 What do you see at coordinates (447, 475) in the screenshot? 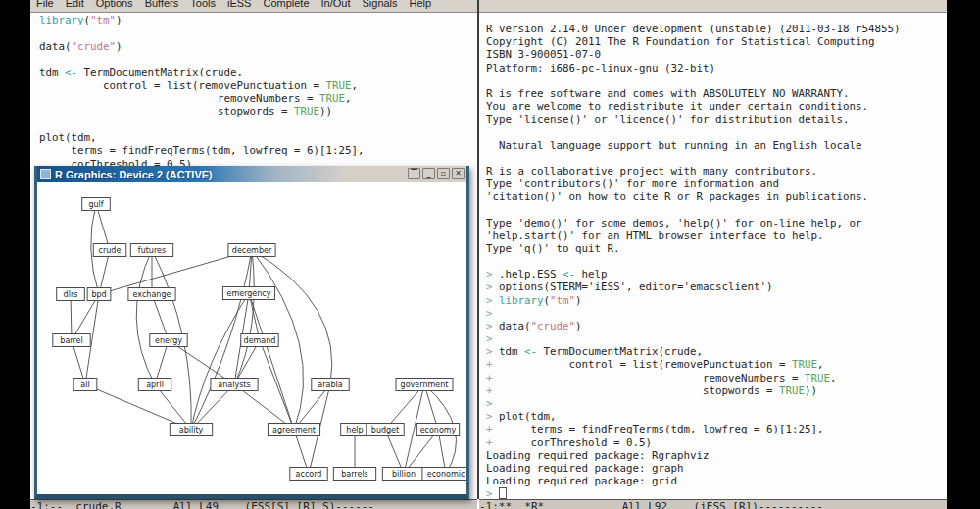
I see `graph-node-label: economic` at bounding box center [447, 475].